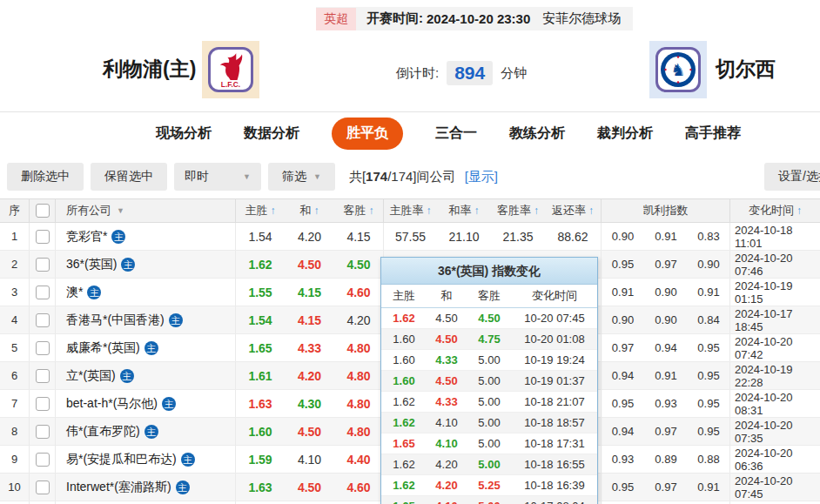 The height and width of the screenshot is (504, 820). I want to click on odds-mode-dropdown: 即时 ▼, so click(218, 177).